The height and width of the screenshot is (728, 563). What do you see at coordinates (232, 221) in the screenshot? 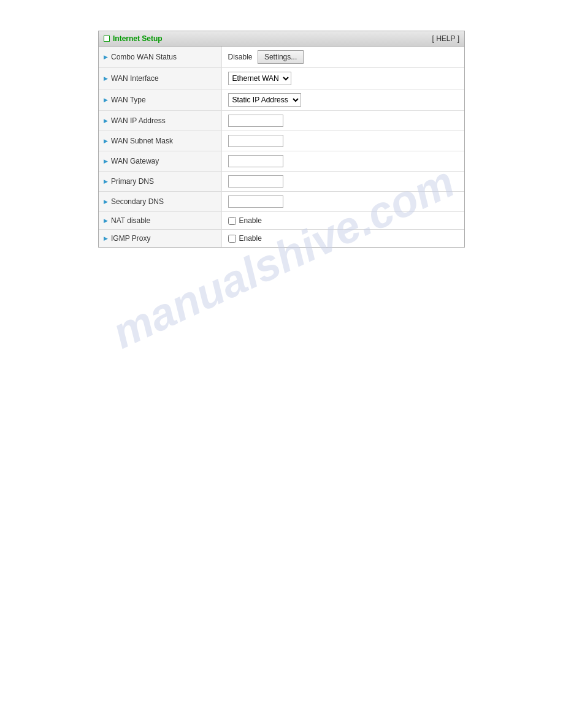
I see `nat-disable-checkbox` at bounding box center [232, 221].